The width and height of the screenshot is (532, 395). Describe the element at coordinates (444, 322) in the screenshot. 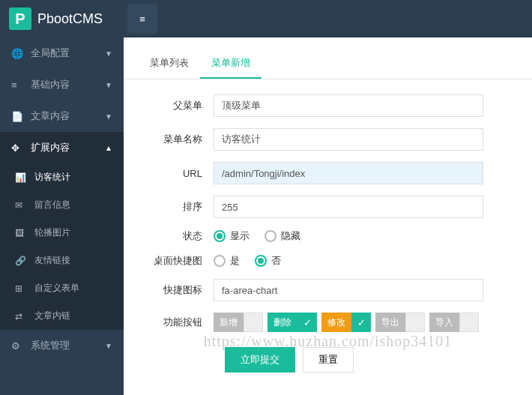

I see `fn-label: 导入` at that location.